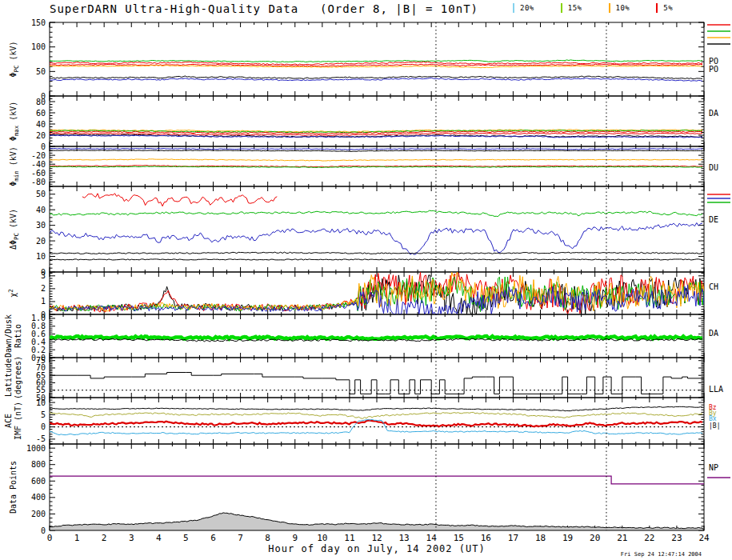 Image resolution: width=732 pixels, height=560 pixels. Describe the element at coordinates (267, 538) in the screenshot. I see `x-tick-label: 8` at that location.